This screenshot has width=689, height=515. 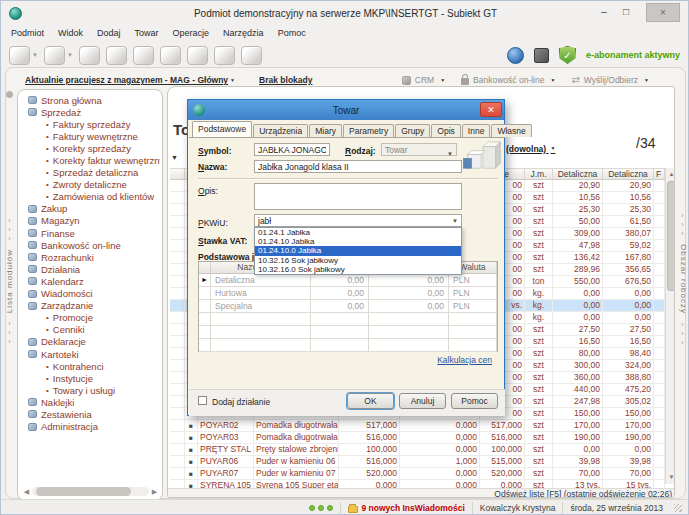 I want to click on sidebar-item: • Bankowość on-line, so click(x=91, y=245).